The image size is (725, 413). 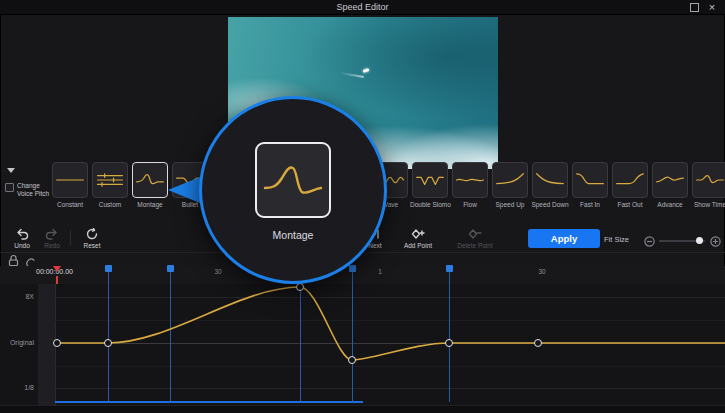 I want to click on preset-tile: Double Slomo, so click(x=430, y=185).